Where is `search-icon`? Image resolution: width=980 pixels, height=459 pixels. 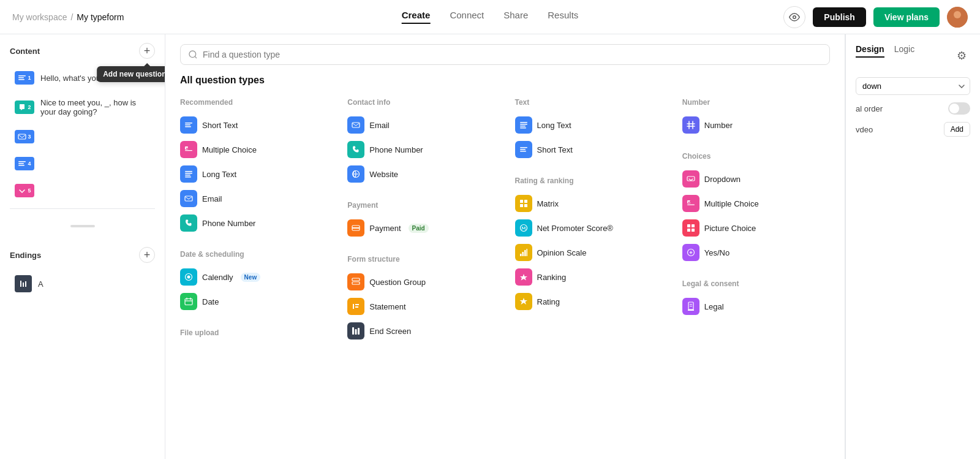 search-icon is located at coordinates (193, 55).